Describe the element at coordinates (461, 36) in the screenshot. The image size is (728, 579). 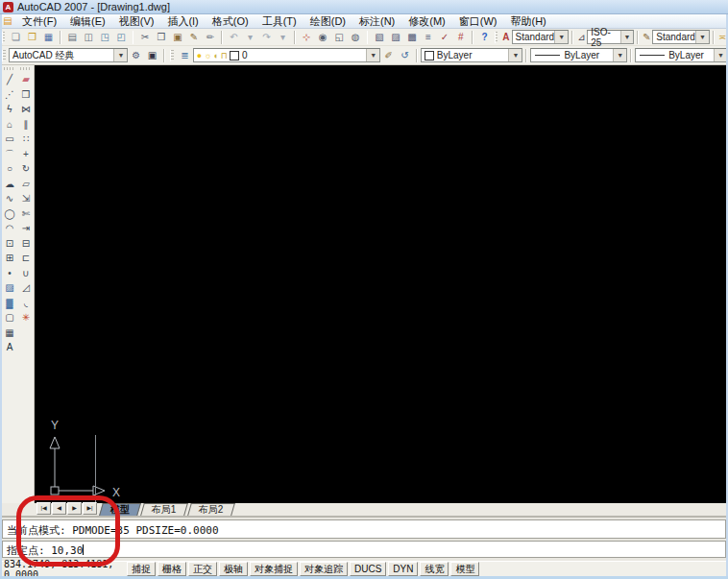
I see `quickcalc-icon: #` at that location.